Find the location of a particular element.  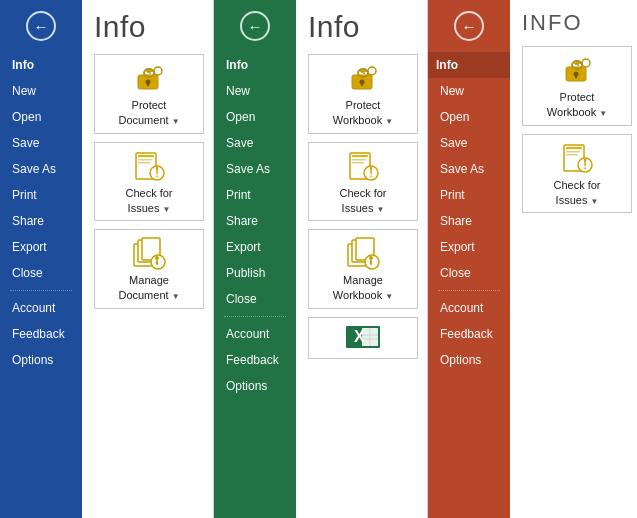

excel-nav-new: New is located at coordinates (255, 91).